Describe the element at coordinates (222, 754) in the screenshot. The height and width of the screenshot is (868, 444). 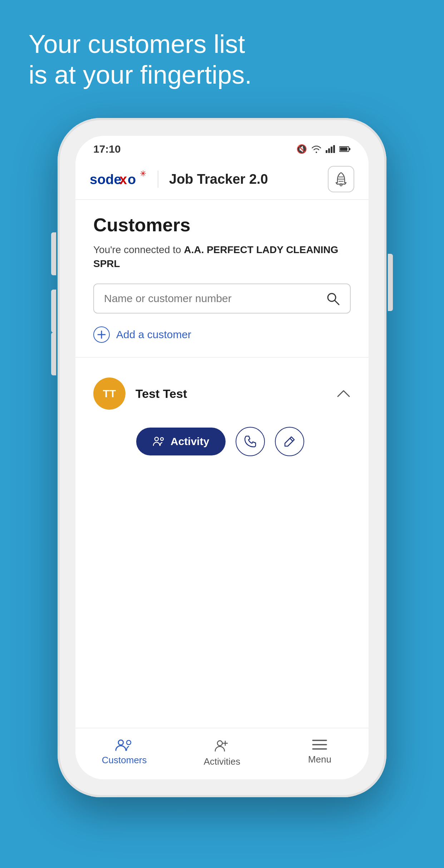
I see `bottom-navigation: Customers Activities` at that location.